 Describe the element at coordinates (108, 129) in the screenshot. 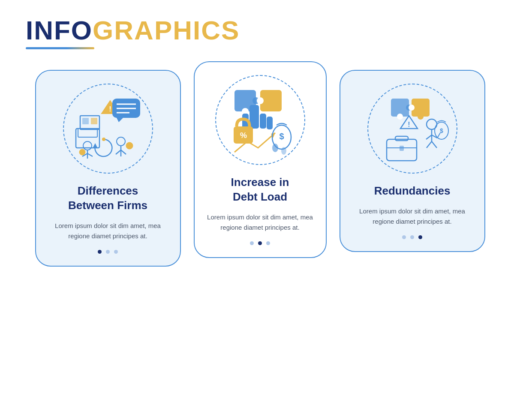

I see `differences-icon: !` at that location.